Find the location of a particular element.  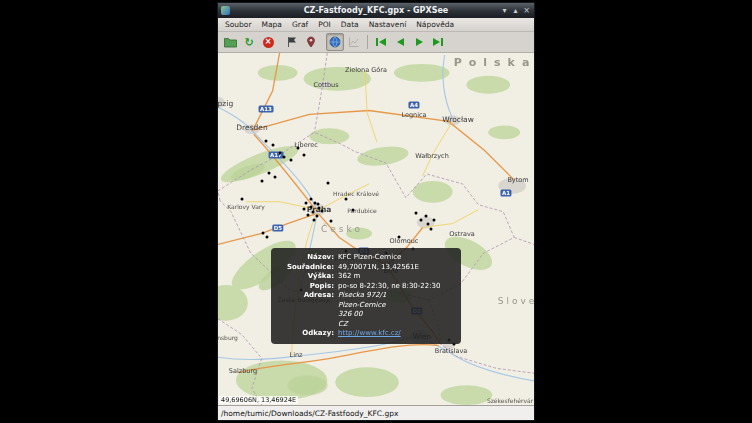

window-title: CZ-Fastfoody_KFC.gpx - GPXSee is located at coordinates (376, 10).